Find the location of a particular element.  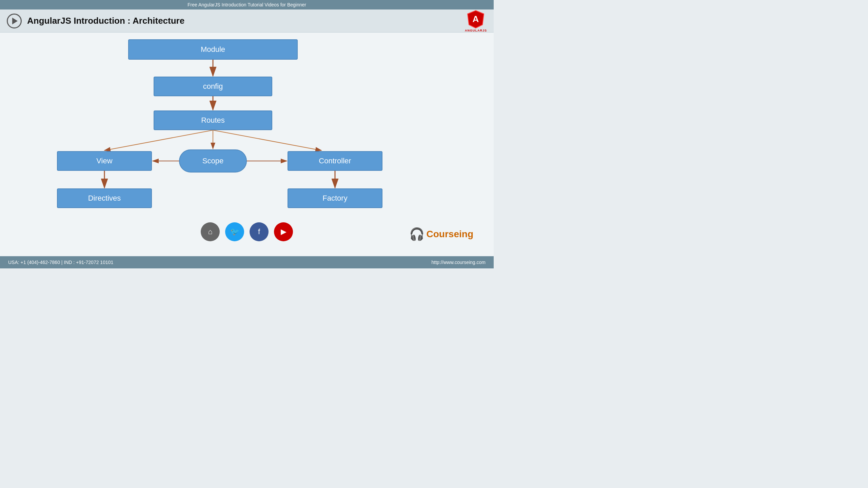

play-icon is located at coordinates (15, 21).